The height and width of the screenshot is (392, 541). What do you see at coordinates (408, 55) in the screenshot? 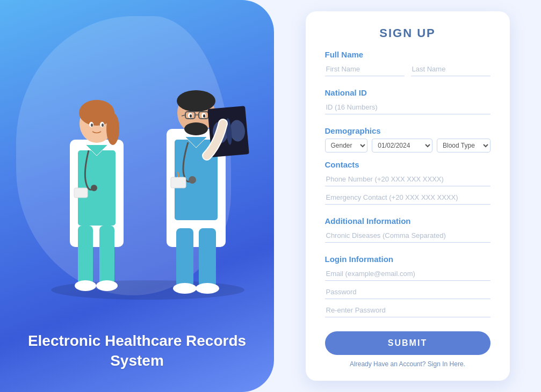
I see `fullname-section-label: Full Name` at bounding box center [408, 55].